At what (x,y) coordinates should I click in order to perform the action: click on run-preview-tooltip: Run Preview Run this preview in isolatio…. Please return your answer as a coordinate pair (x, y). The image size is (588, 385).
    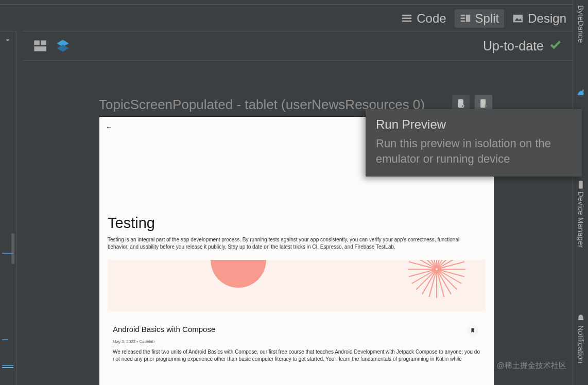
    Looking at the image, I should click on (474, 143).